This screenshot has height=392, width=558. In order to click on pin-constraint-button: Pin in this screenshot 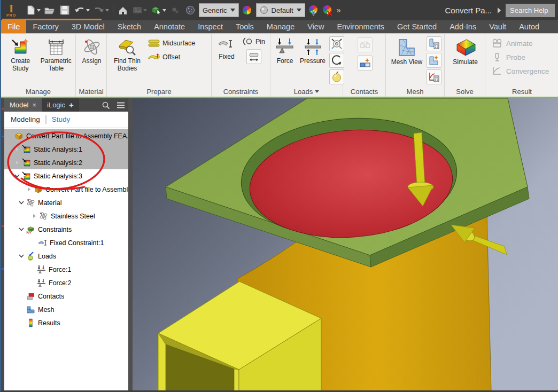, I will do `click(253, 42)`.